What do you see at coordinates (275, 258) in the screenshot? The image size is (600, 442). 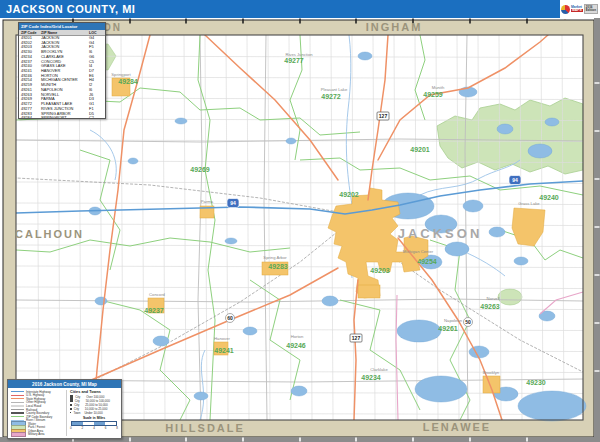 I see `town-label: Spring Arbor` at bounding box center [275, 258].